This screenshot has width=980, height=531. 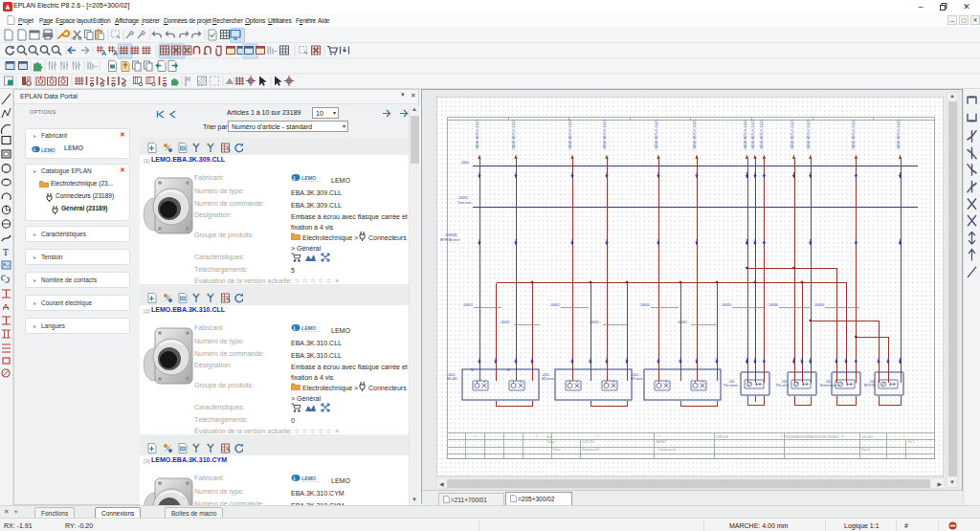 I want to click on svg-text: Fecha, so click(x=557, y=450).